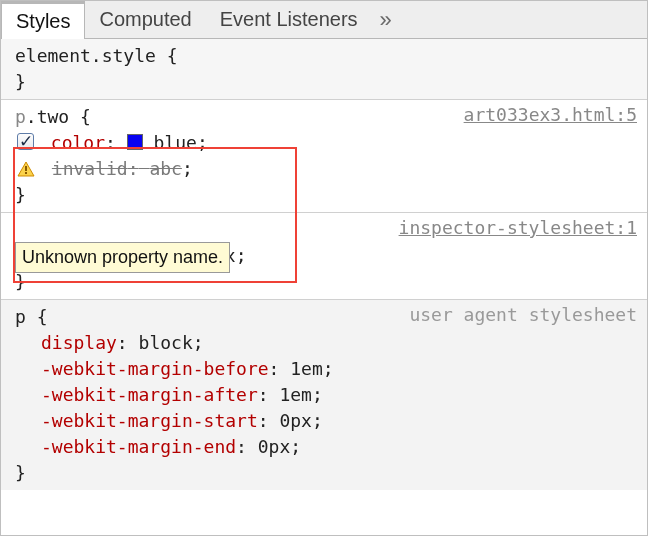  What do you see at coordinates (166, 342) in the screenshot?
I see `prop-value: block` at bounding box center [166, 342].